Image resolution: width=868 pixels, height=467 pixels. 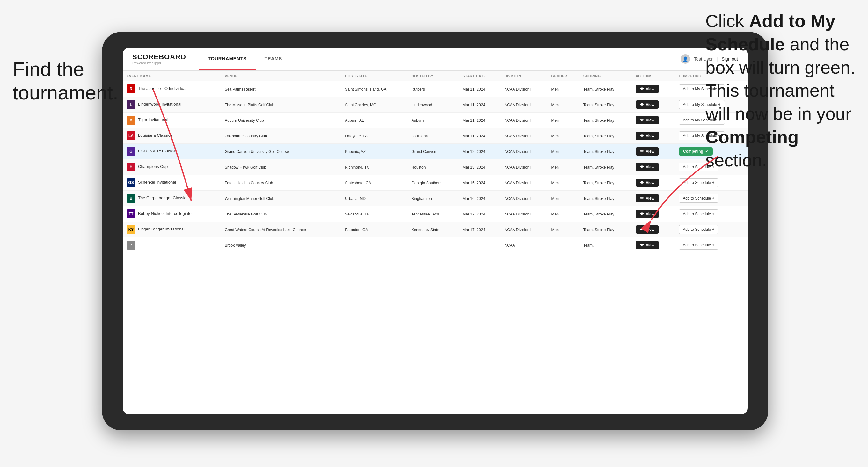 I want to click on start-date: Mar 16, 2024, so click(x=474, y=199).